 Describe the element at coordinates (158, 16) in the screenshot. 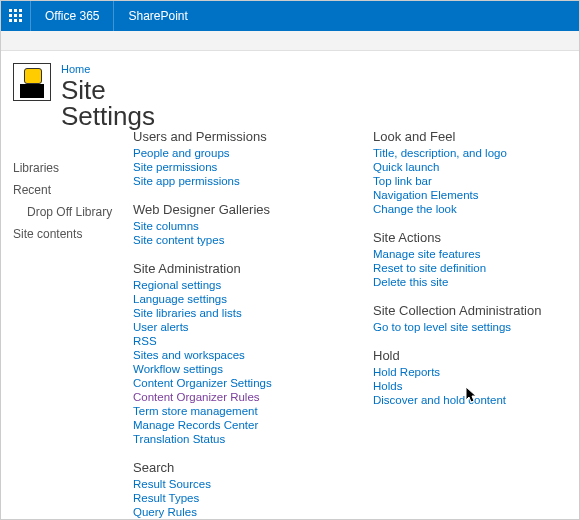

I see `brand-sharepoint: SharePoint` at that location.